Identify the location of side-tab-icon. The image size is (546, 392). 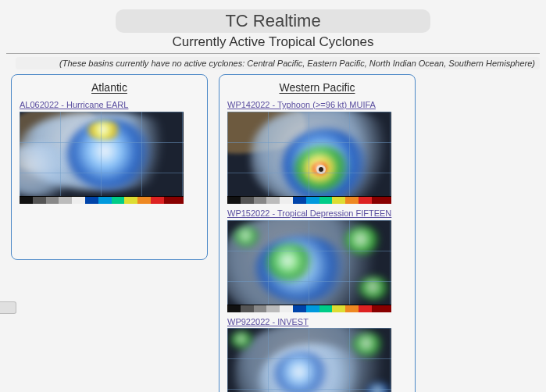
(8, 308).